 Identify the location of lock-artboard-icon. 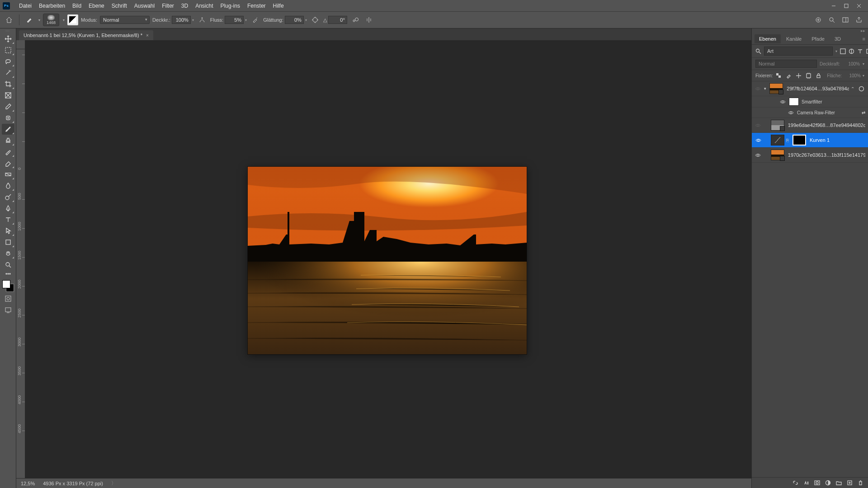
(808, 75).